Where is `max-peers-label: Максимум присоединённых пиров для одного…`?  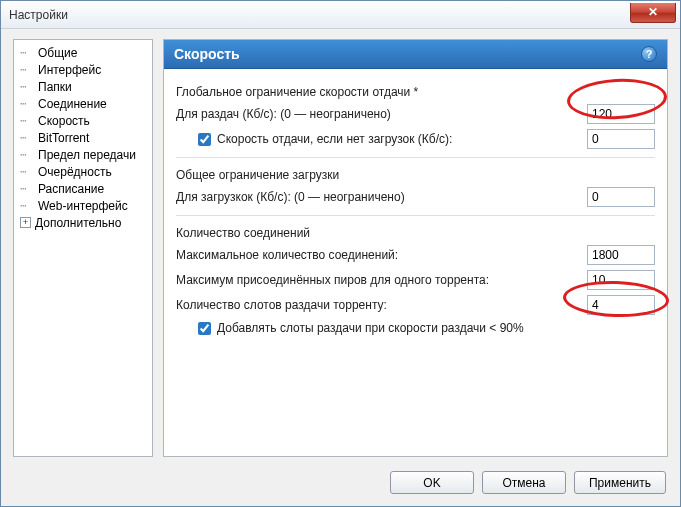
max-peers-label: Максимум присоединённых пиров для одного… is located at coordinates (376, 280).